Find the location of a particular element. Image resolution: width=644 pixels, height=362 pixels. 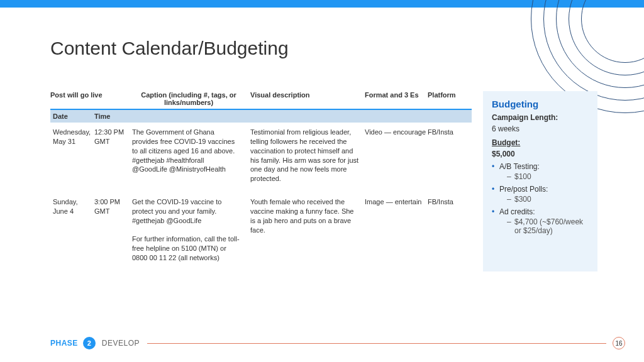

cell-caption: The Government of Ghana provides free CO… is located at coordinates (189, 156).